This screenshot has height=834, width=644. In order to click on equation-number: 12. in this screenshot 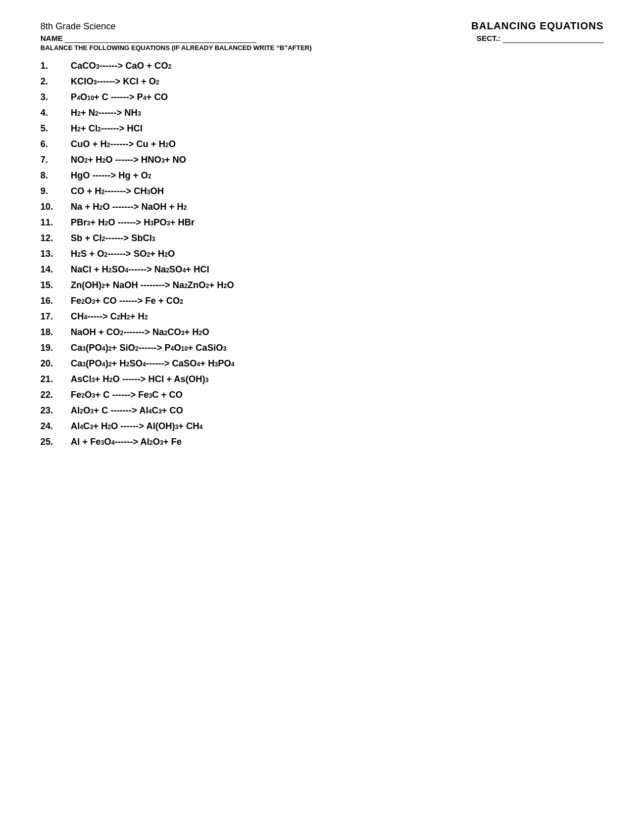, I will do `click(56, 239)`.